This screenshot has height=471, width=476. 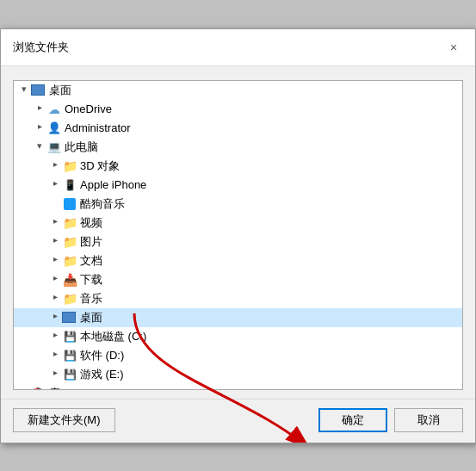 I want to click on title-bar: 浏览文件夹 ×, so click(x=238, y=48).